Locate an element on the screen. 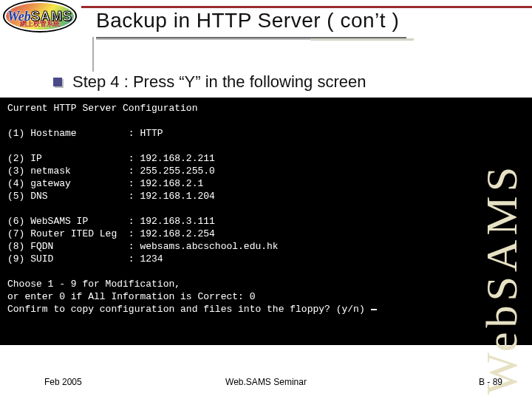 The image size is (532, 399). title-area: Backup in HTTP Server ( con’t ) is located at coordinates (303, 24).